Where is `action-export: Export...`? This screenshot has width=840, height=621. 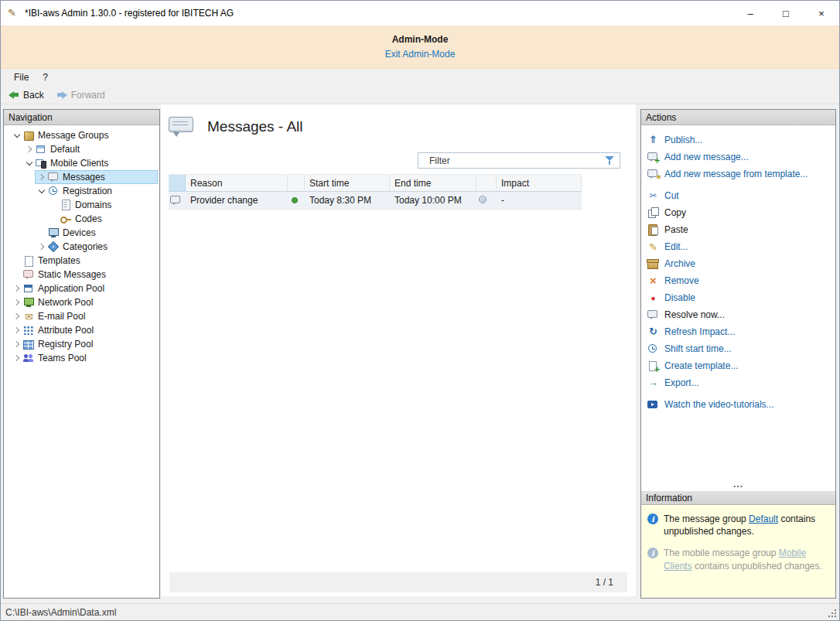
action-export: Export... is located at coordinates (738, 383).